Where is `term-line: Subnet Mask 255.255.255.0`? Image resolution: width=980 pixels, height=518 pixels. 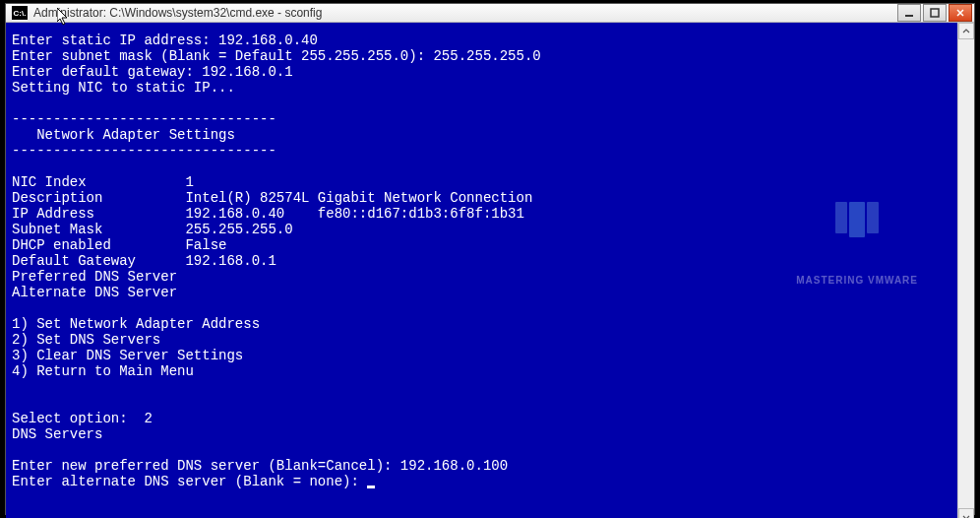 term-line: Subnet Mask 255.255.255.0 is located at coordinates (153, 229).